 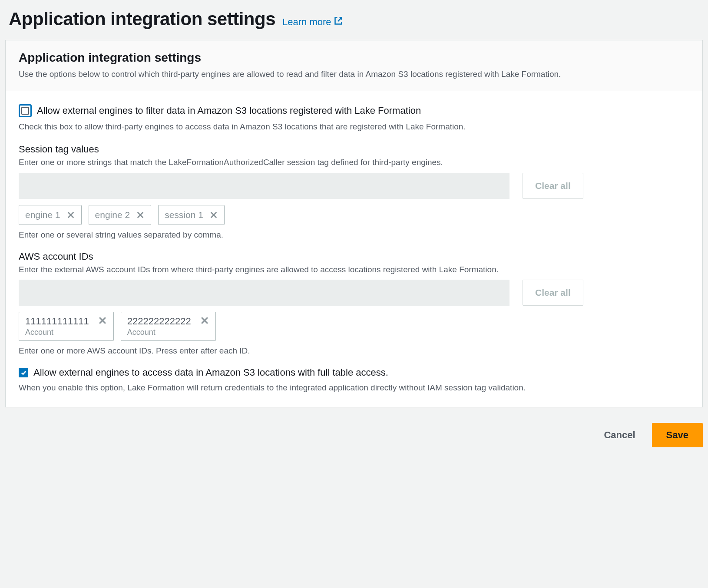 What do you see at coordinates (142, 19) in the screenshot?
I see `page-title: Application integration settings` at bounding box center [142, 19].